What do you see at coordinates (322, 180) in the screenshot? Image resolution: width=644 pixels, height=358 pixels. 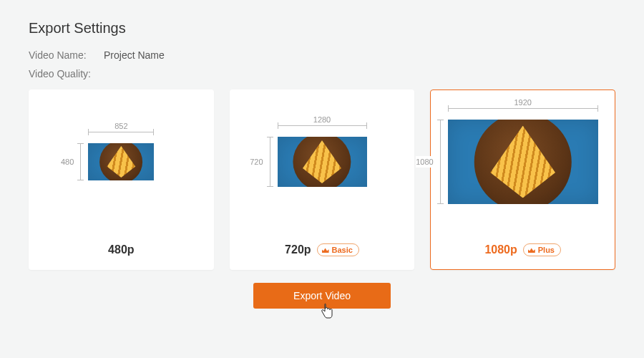 I see `quality-option-720p: 1280 720 720p Basic` at bounding box center [322, 180].